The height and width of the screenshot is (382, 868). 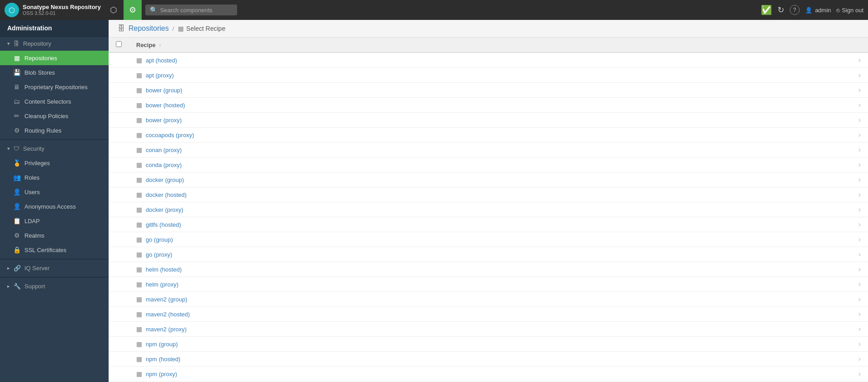 I want to click on table-row: ▦ npm (proxy) ›, so click(x=488, y=374).